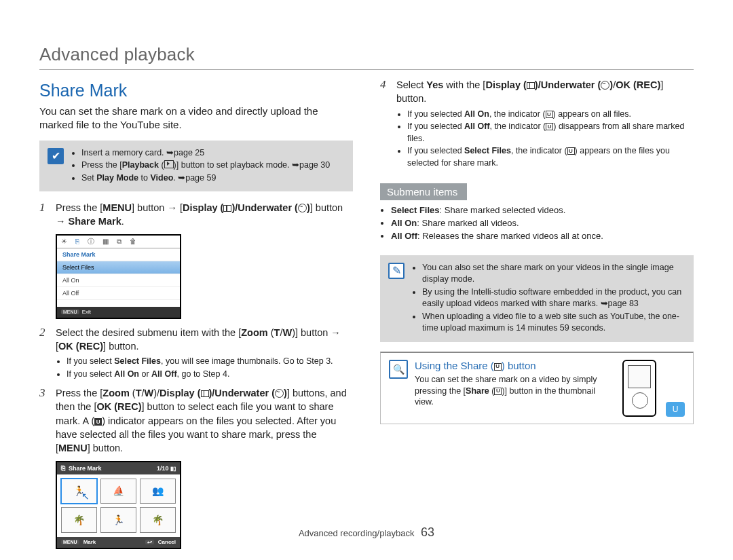 This screenshot has width=733, height=560. I want to click on step-2: 2 Select the desired submenu item with t…, so click(196, 354).